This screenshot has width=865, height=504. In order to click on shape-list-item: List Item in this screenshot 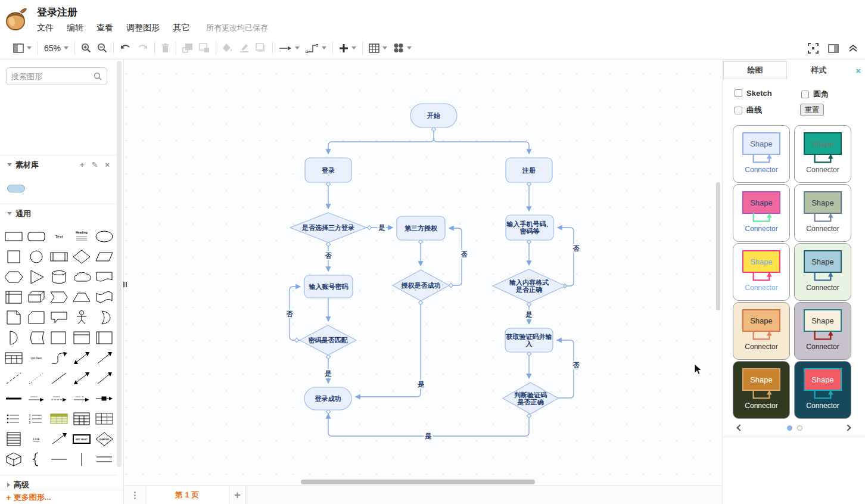, I will do `click(36, 358)`.